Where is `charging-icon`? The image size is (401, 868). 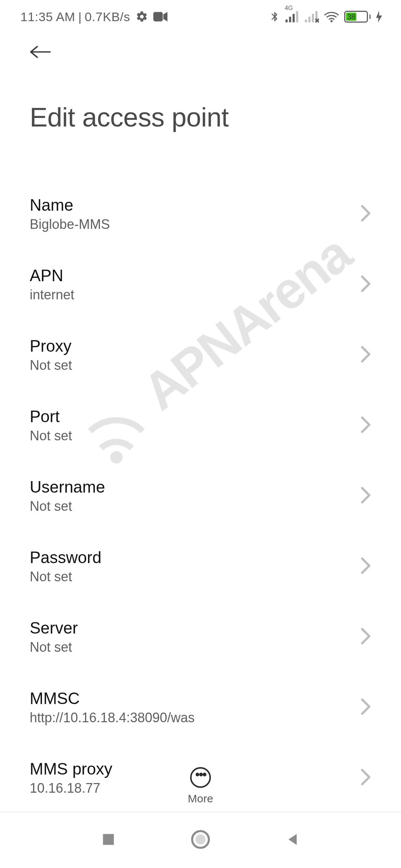 charging-icon is located at coordinates (379, 17).